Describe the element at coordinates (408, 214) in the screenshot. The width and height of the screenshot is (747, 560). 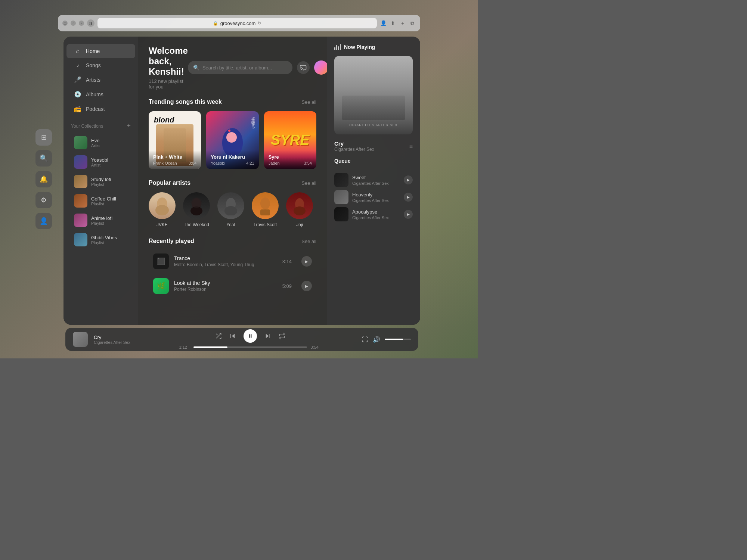
I see `apocalypse-play-btn: ▶` at that location.